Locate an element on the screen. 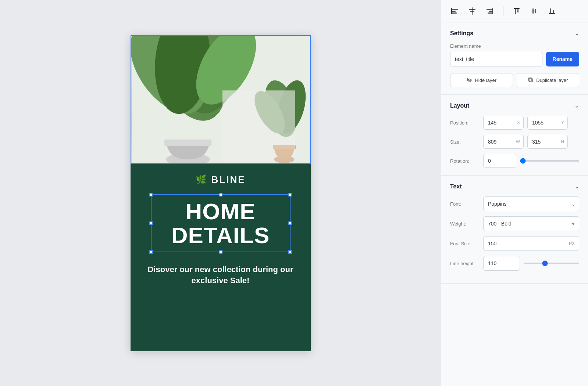 This screenshot has width=588, height=386. handle-mr is located at coordinates (290, 223).